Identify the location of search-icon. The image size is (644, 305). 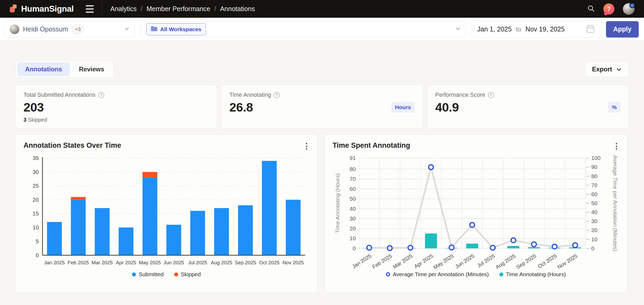
(591, 9).